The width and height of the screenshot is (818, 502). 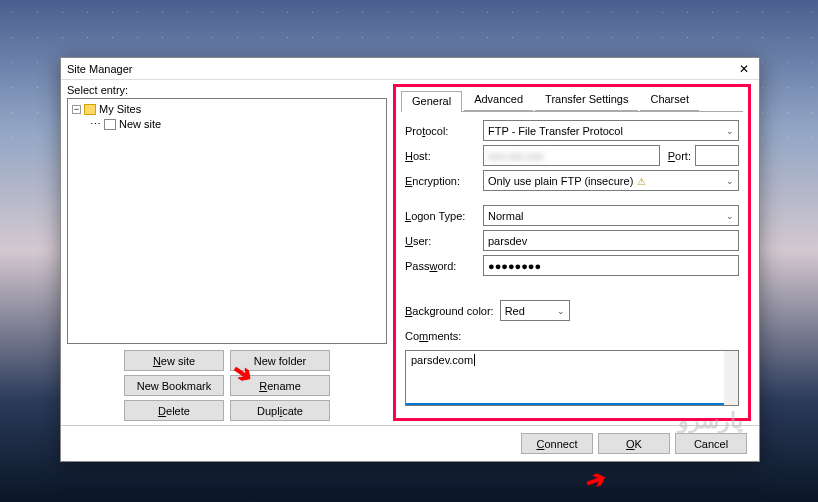 What do you see at coordinates (450, 311) in the screenshot?
I see `bgcolor-label: Background color:` at bounding box center [450, 311].